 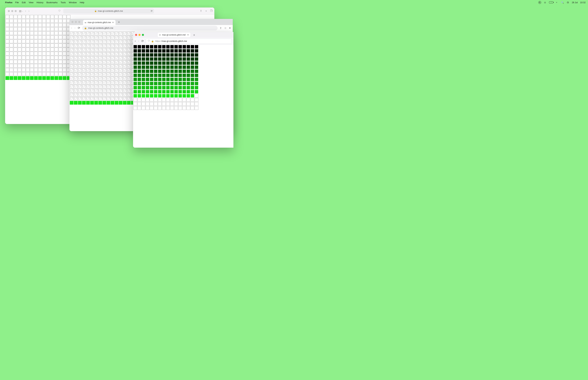 I want to click on firefox-back-button: ‹, so click(x=135, y=41).